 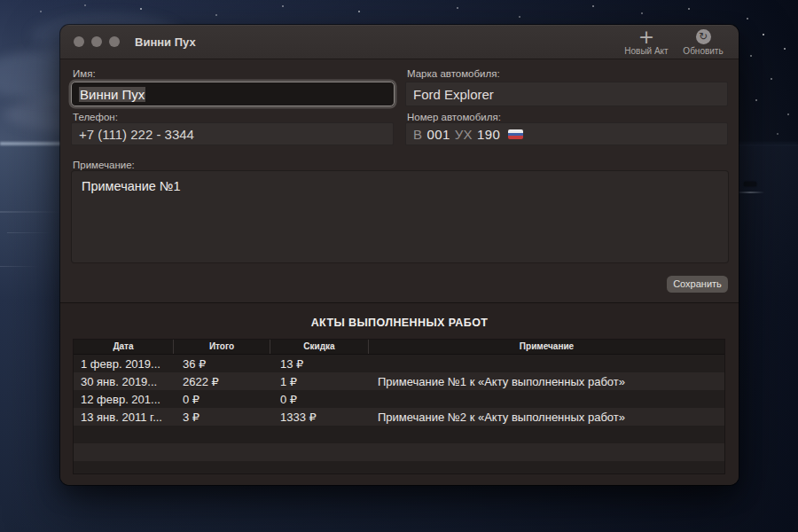 I want to click on minimize-button, so click(x=97, y=42).